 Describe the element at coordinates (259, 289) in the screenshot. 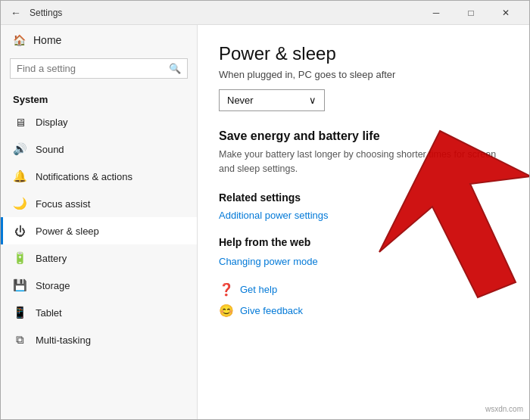

I see `get-help-label: Get help` at that location.